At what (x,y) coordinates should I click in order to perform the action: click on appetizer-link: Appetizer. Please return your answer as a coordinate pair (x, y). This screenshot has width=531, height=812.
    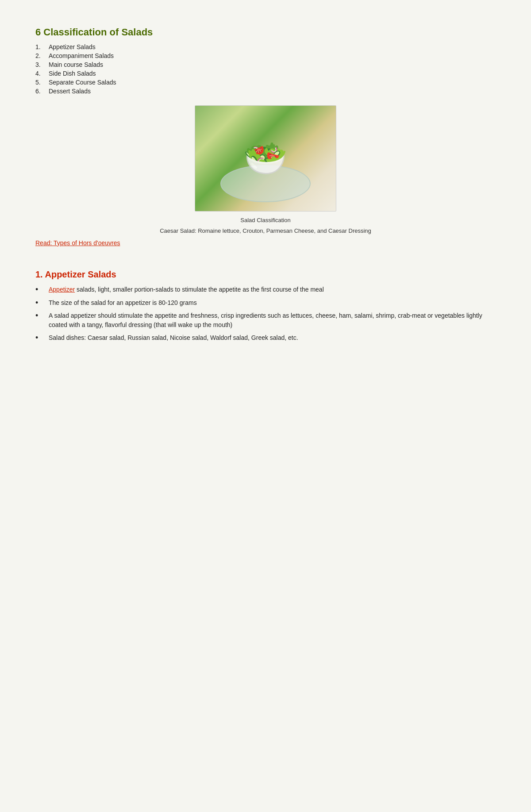
    Looking at the image, I should click on (62, 289).